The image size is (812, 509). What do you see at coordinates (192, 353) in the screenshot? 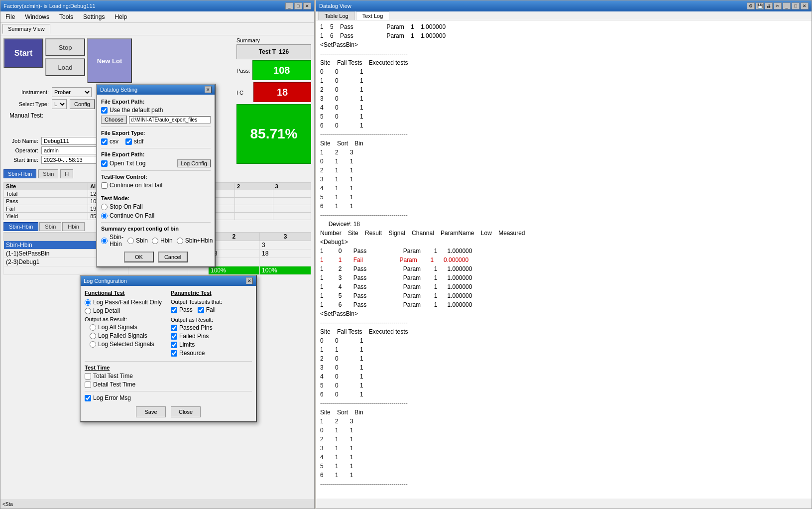
I see `resource-label: Resource` at bounding box center [192, 353].